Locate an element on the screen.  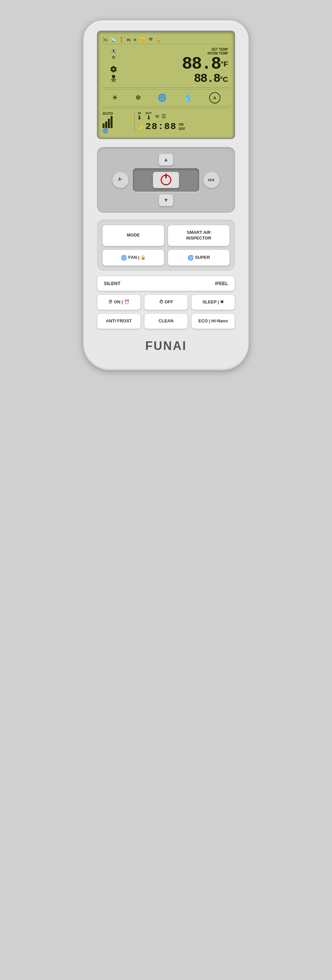
power-button-container is located at coordinates (166, 180).